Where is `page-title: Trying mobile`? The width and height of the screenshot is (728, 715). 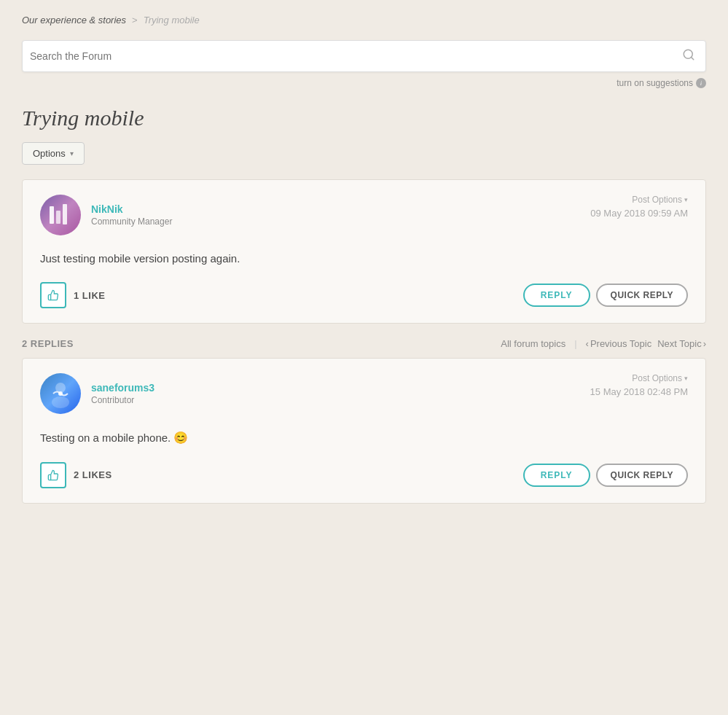
page-title: Trying mobile is located at coordinates (364, 118).